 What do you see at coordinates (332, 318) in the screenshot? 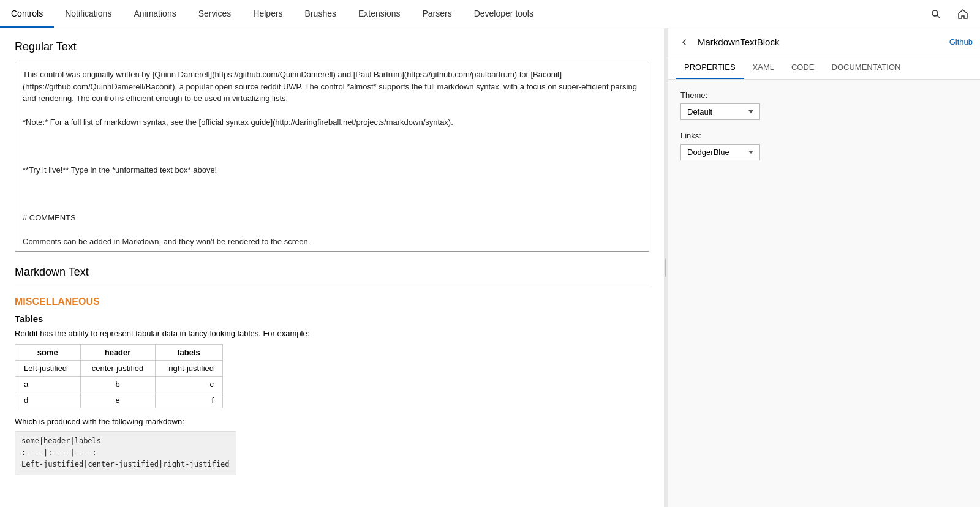
I see `tables-heading: Tables` at bounding box center [332, 318].